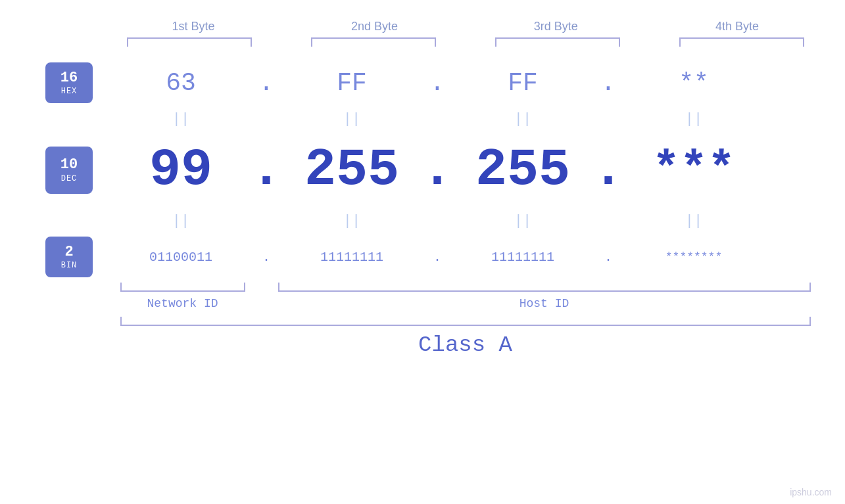  What do you see at coordinates (472, 83) in the screenshot?
I see `hex-row: 63 . FF . FF . **` at bounding box center [472, 83].